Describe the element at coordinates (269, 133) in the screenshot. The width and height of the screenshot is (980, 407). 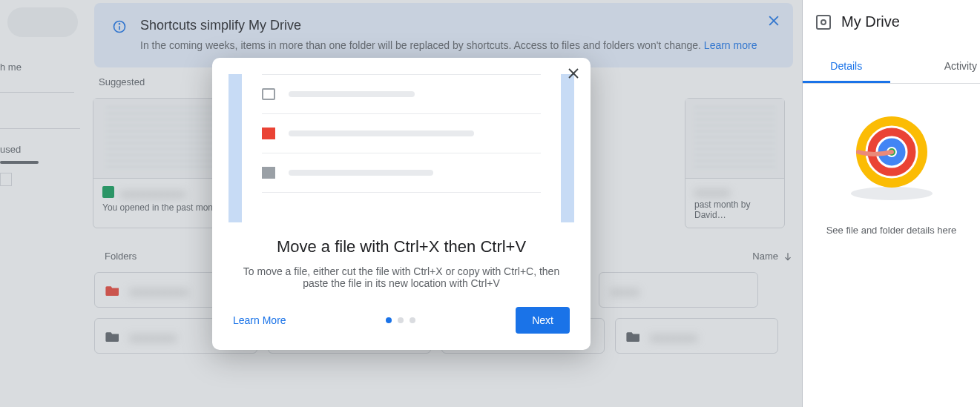
I see `image-icon` at that location.